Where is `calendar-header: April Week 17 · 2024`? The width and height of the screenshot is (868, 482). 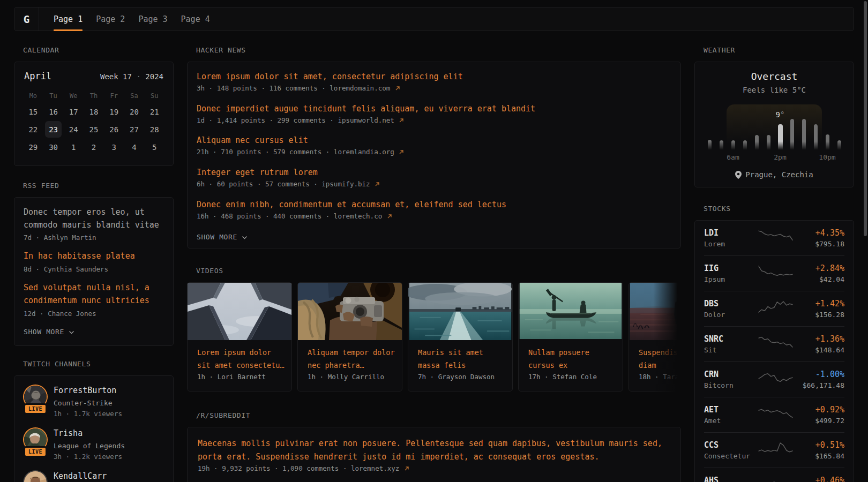 calendar-header: April Week 17 · 2024 is located at coordinates (94, 76).